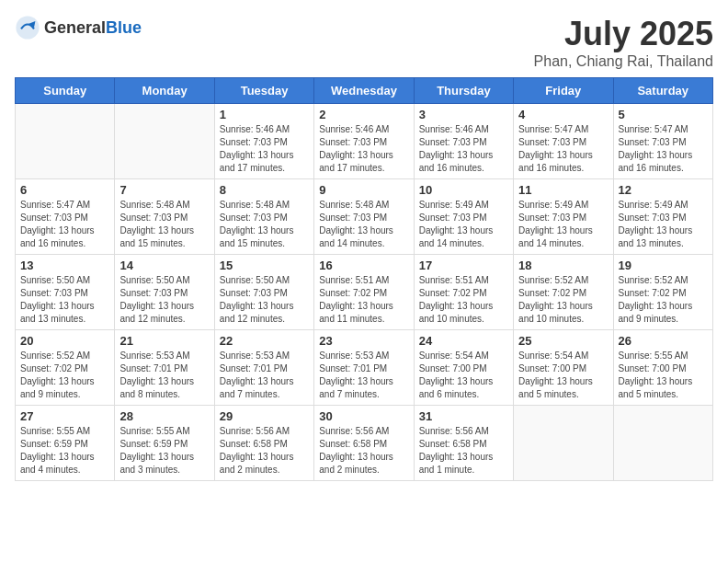 The image size is (728, 563). What do you see at coordinates (663, 142) in the screenshot?
I see `calendar-cell: 5Sunrise: 5:47 AM Sunset: 7:03 PM Daylig…` at bounding box center [663, 142].